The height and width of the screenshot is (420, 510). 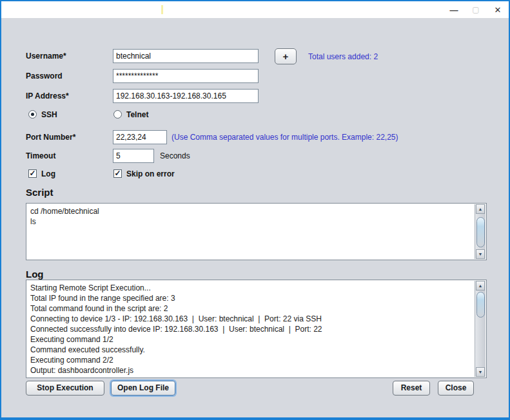 I want to click on maximize-icon: ▢, so click(x=476, y=10).